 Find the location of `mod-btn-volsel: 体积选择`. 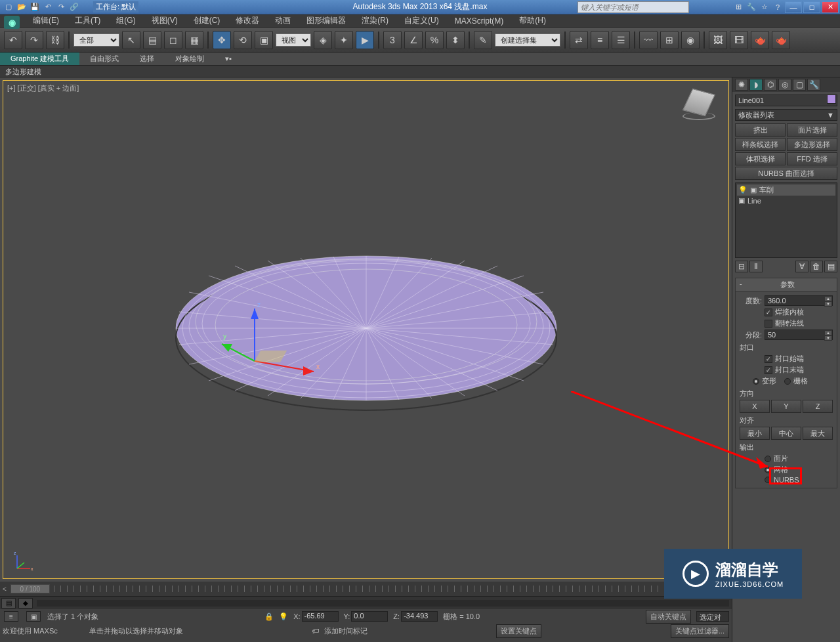

mod-btn-volsel: 体积选择 is located at coordinates (760, 159).